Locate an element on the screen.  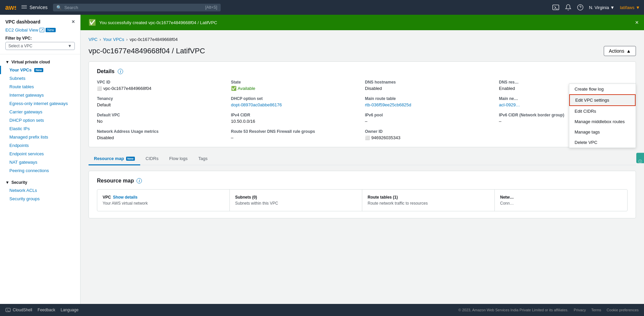
breadcrumb-vpc: VPC is located at coordinates (93, 40).